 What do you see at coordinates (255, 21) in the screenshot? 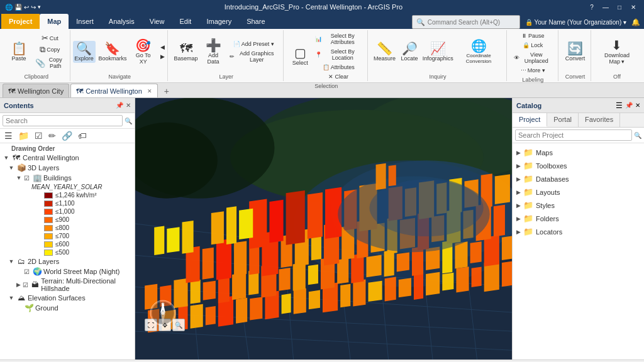
I see `tab-share: Share` at bounding box center [255, 21].